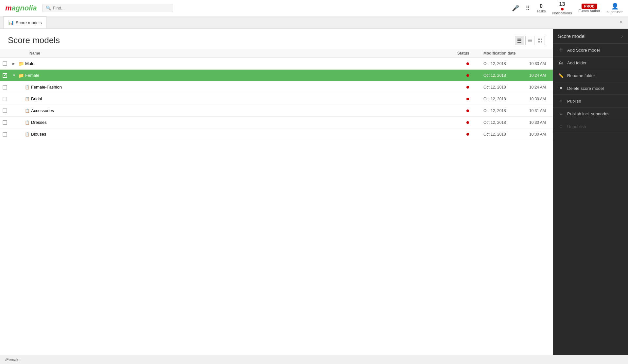 Image resolution: width=628 pixels, height=364 pixels. I want to click on action-item-publish: ○ Publish, so click(590, 101).